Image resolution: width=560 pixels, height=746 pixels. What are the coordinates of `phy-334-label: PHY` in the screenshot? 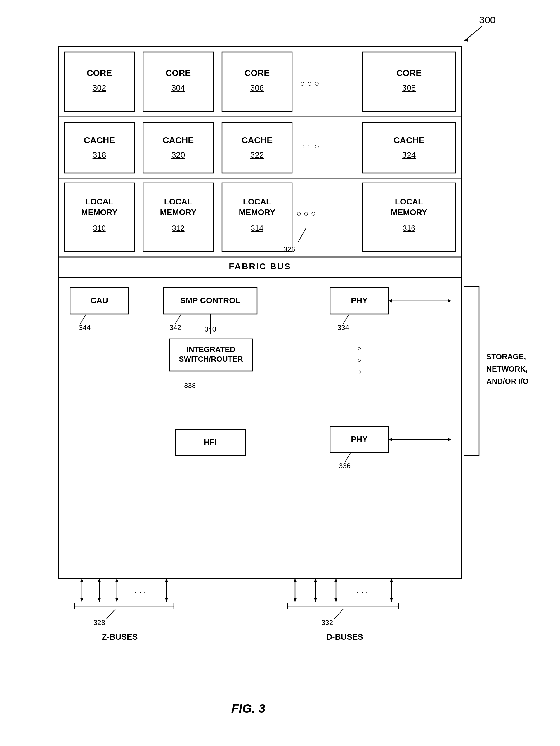 It's located at (359, 300).